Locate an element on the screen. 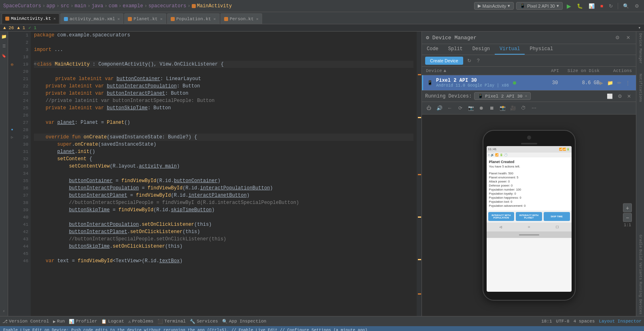 Image resolution: width=644 pixels, height=331 pixels. tab-planet: Planet.kt ✕ is located at coordinates (145, 19).